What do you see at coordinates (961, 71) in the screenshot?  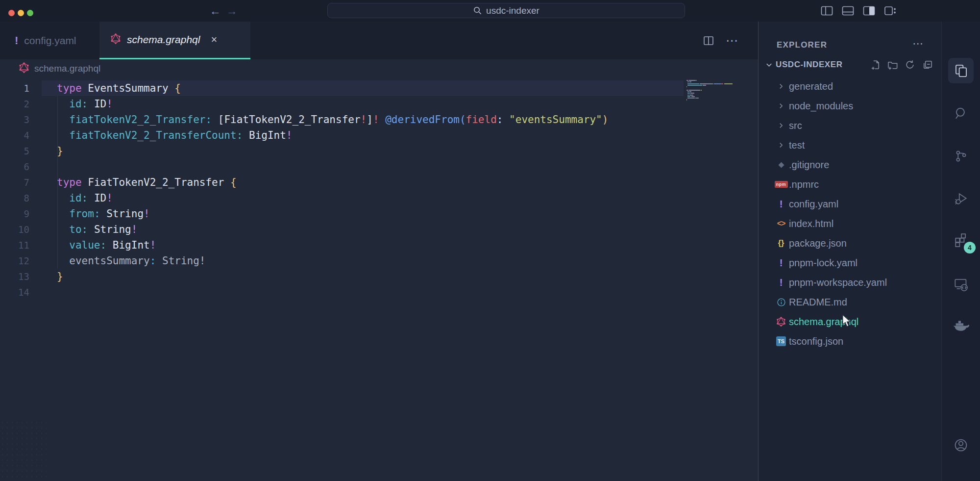 I see `explorer-icon` at bounding box center [961, 71].